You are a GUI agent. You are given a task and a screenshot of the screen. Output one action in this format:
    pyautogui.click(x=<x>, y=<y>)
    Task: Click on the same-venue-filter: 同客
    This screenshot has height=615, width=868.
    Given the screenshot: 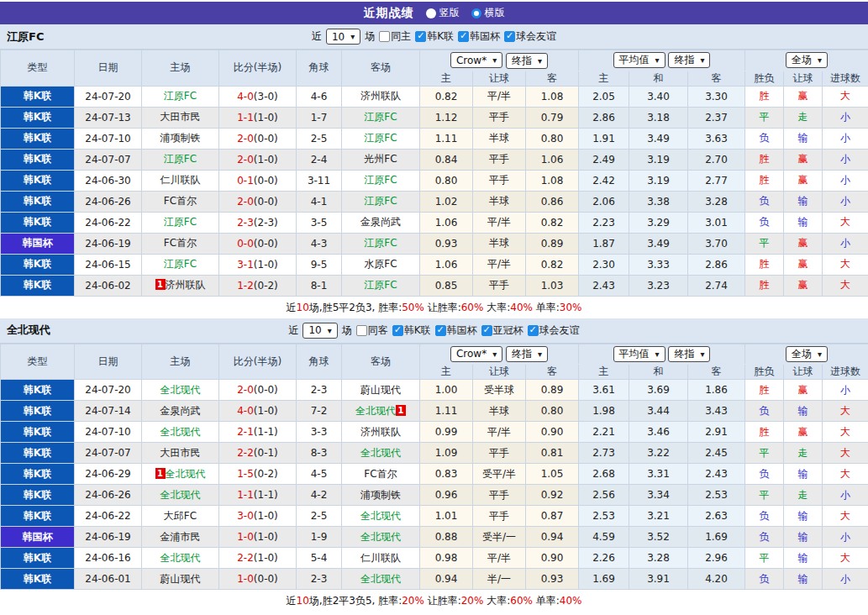 What is the action you would take?
    pyautogui.click(x=372, y=331)
    